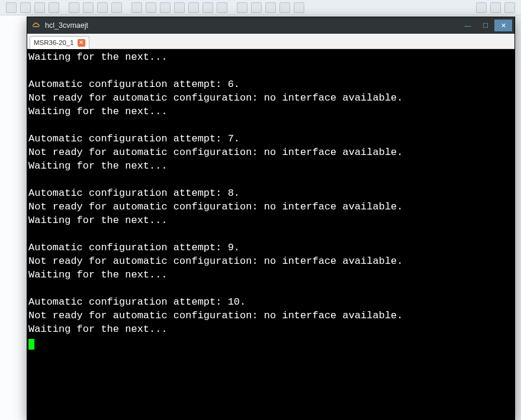 The width and height of the screenshot is (521, 420). Describe the element at coordinates (271, 302) in the screenshot. I see `terminal-line: Automatic configuration attempt: 10.` at that location.